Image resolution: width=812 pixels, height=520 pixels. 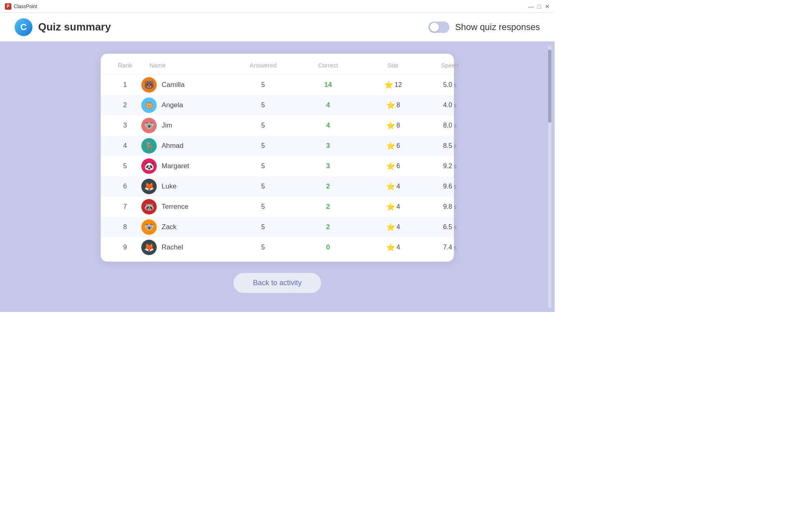 I want to click on cell-star: ⭐ 12, so click(x=393, y=85).